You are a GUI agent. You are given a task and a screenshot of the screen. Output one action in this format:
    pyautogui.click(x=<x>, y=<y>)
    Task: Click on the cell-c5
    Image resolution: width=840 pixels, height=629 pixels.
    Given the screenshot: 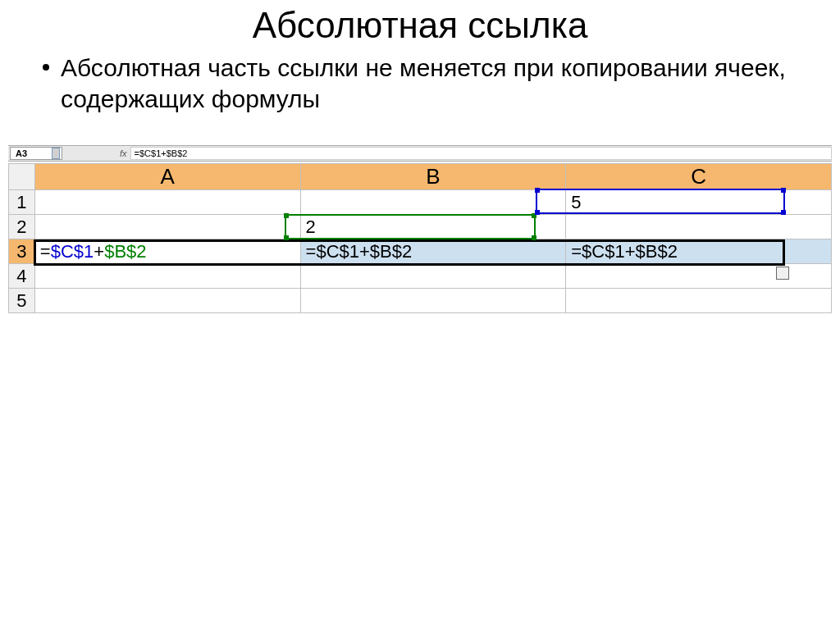 What is the action you would take?
    pyautogui.click(x=699, y=301)
    